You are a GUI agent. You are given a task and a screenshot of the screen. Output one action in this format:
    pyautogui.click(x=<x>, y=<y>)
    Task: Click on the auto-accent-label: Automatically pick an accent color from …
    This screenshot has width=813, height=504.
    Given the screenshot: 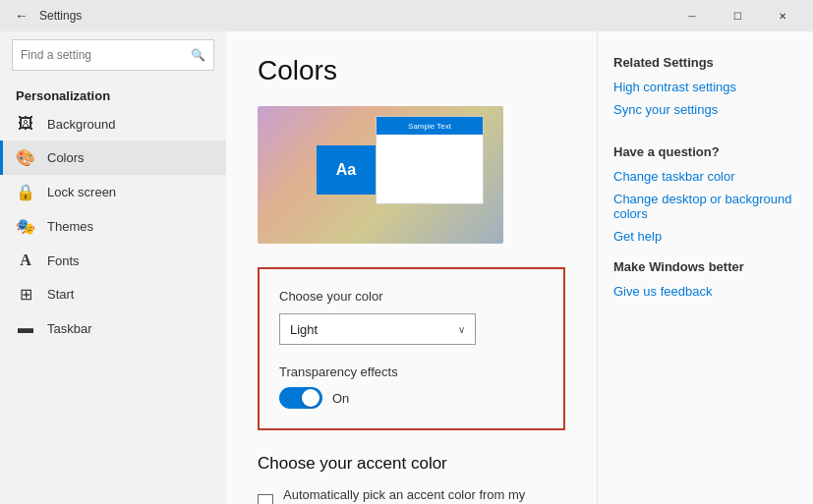 What is the action you would take?
    pyautogui.click(x=425, y=495)
    